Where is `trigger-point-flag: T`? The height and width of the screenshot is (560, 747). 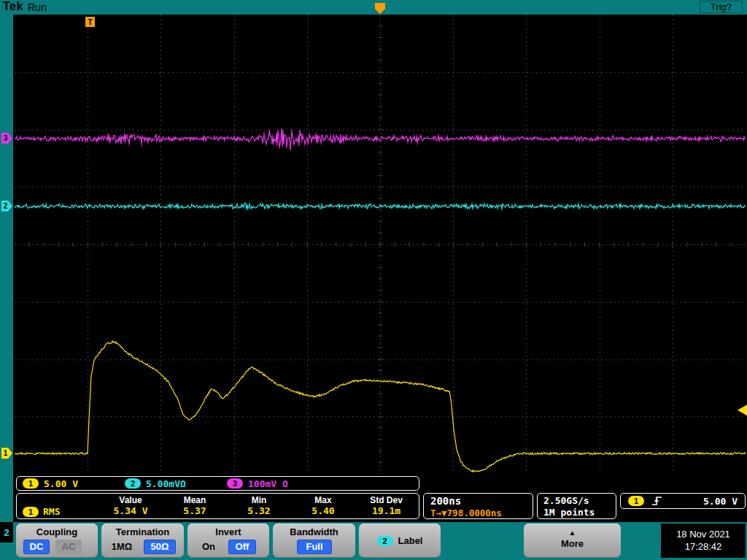 trigger-point-flag: T is located at coordinates (90, 22).